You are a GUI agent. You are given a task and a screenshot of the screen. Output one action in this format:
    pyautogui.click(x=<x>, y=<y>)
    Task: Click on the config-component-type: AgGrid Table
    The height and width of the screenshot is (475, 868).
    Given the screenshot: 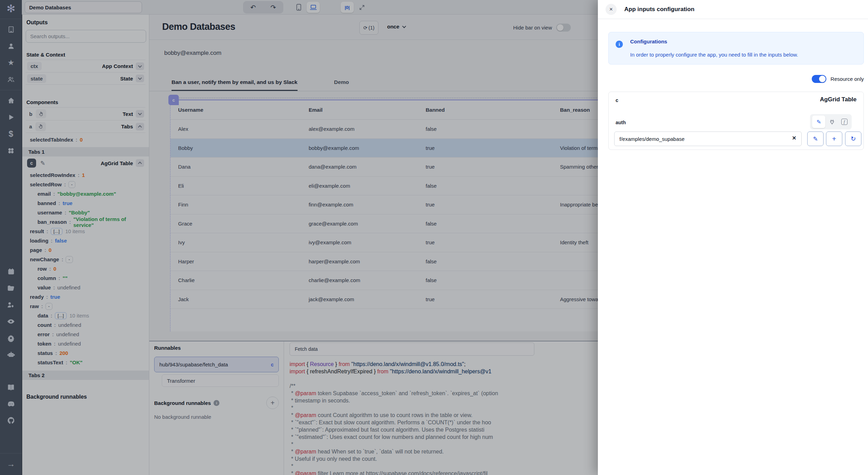 What is the action you would take?
    pyautogui.click(x=838, y=100)
    